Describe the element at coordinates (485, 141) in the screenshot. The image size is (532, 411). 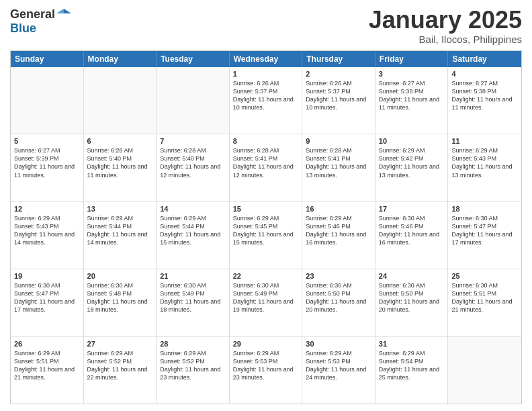
I see `day-number: 11` at that location.